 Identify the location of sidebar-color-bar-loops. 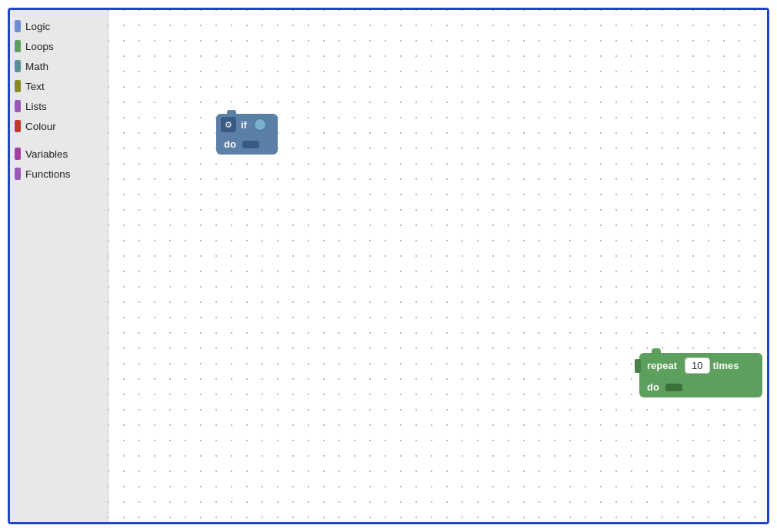
(18, 46).